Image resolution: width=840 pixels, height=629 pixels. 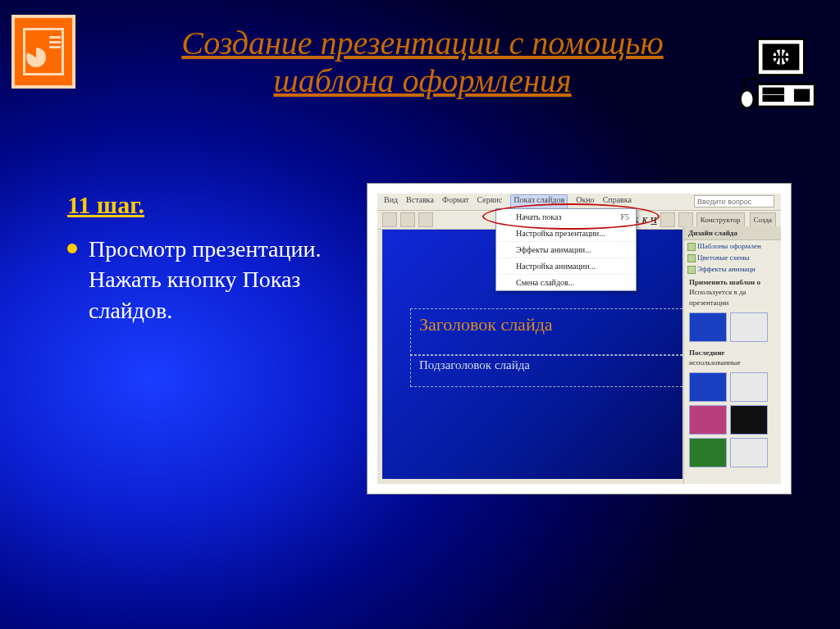 What do you see at coordinates (780, 80) in the screenshot?
I see `computer-clipart-icon` at bounding box center [780, 80].